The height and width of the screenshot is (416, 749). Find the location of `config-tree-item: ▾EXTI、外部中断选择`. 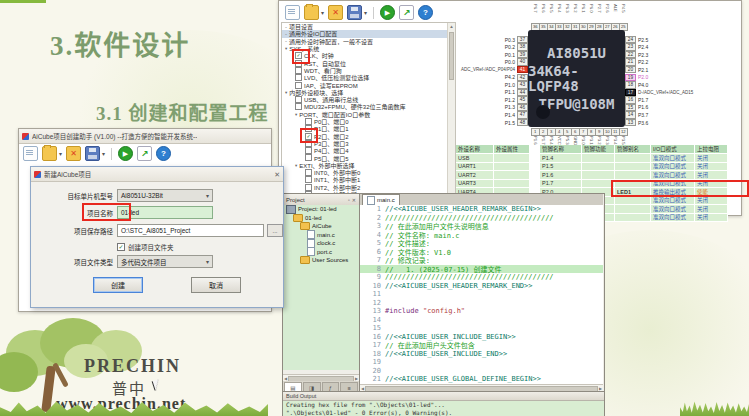

config-tree-item: ▾EXTI、外部中断选择 is located at coordinates (368, 166).